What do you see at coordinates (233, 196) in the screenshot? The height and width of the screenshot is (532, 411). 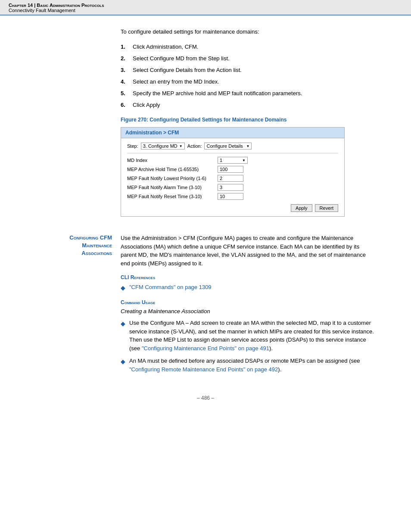 I see `field-row-3: MEP Fault Notify Reset Time (3-10)` at bounding box center [233, 196].